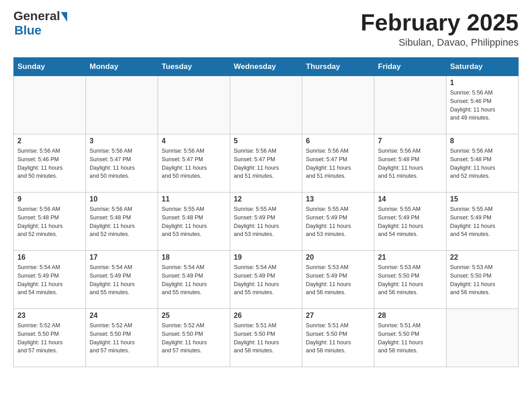 The width and height of the screenshot is (532, 411). What do you see at coordinates (50, 257) in the screenshot?
I see `day-number: 16` at bounding box center [50, 257].